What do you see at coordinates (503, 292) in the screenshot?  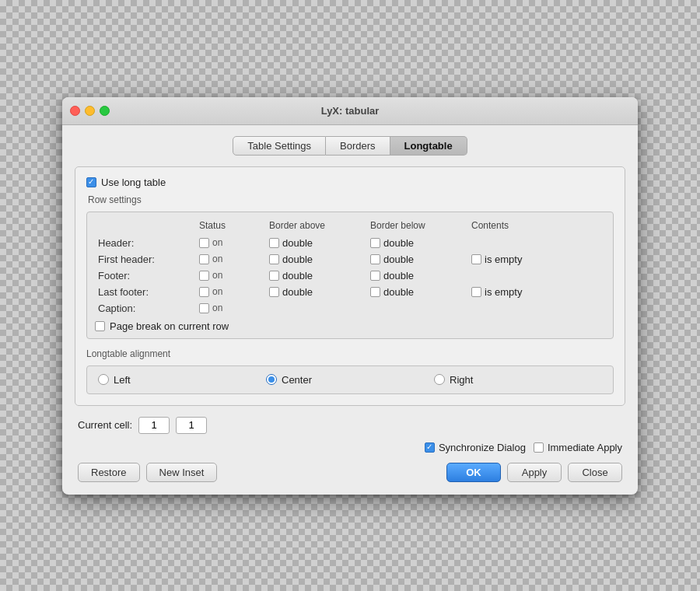 I see `row-last-footer-contents-label: is empty` at bounding box center [503, 292].